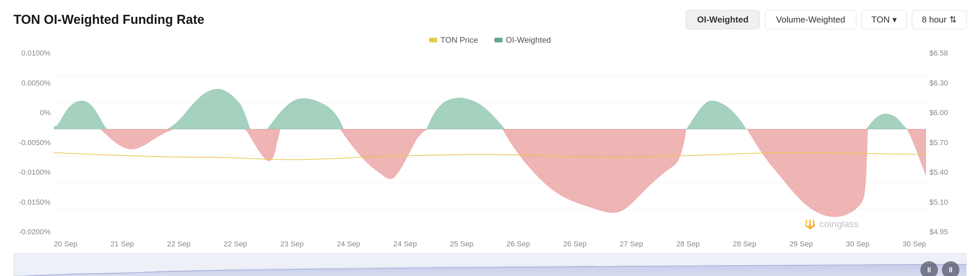 The image size is (980, 276). I want to click on tab-oi-weighted: OI-Weighted, so click(723, 20).